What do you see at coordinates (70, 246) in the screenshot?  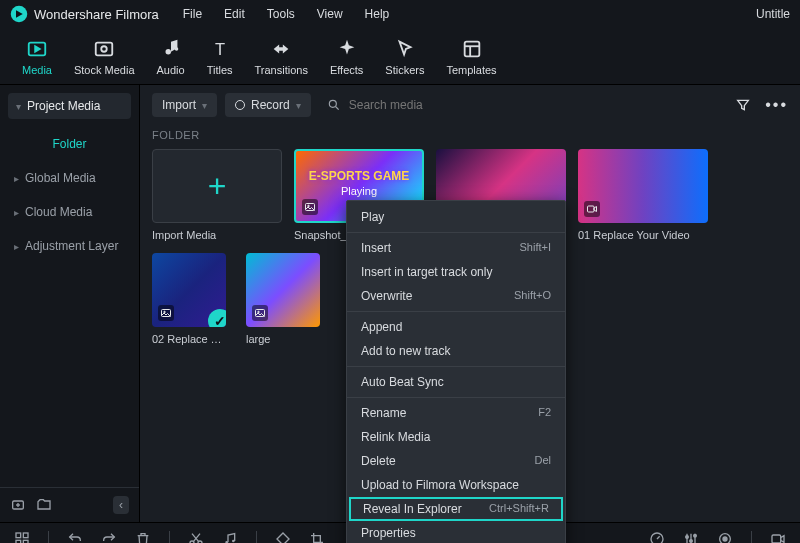 I see `sidebar-adjustment-layer: ▸Adjustment Layer` at bounding box center [70, 246].